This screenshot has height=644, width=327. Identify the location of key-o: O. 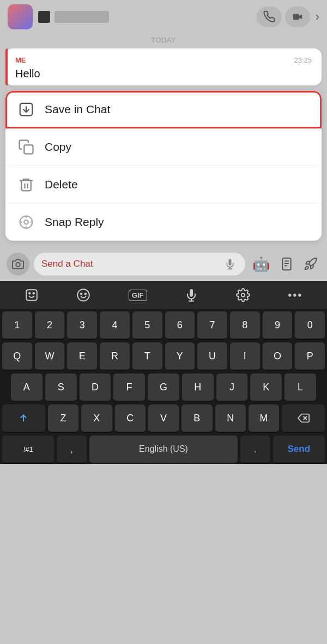
(278, 357).